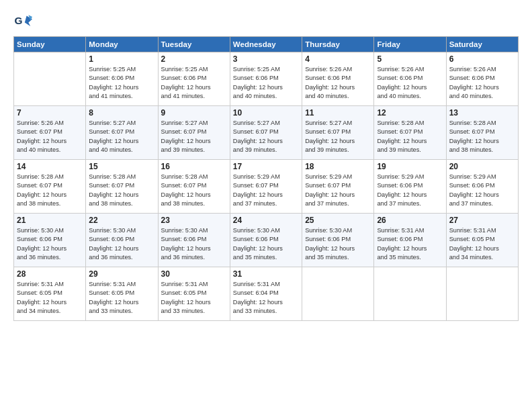 The image size is (532, 411). I want to click on day-number: 17, so click(266, 167).